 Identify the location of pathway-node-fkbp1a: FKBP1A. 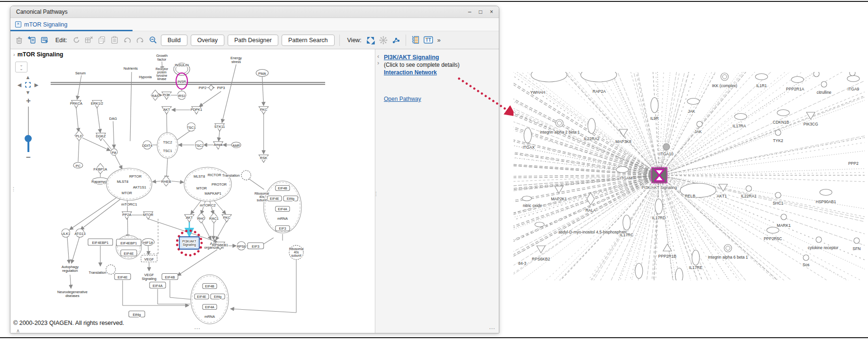
(100, 169).